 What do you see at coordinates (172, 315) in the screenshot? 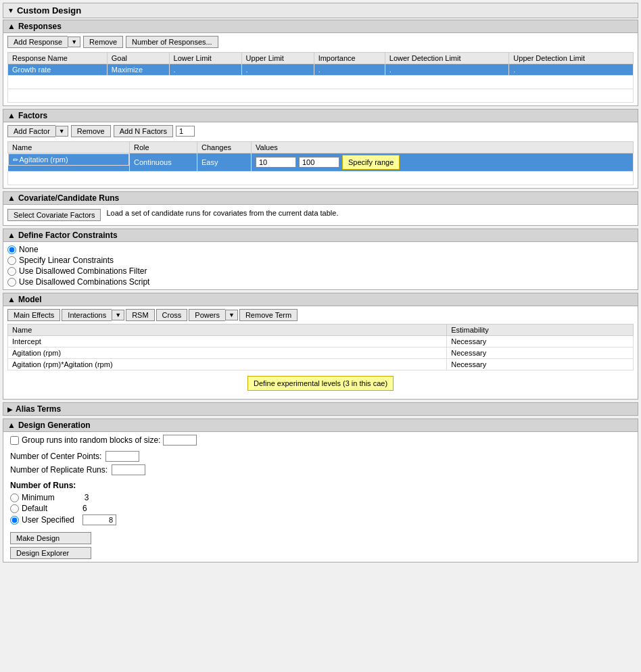
I see `cross-button: Cross` at bounding box center [172, 315].